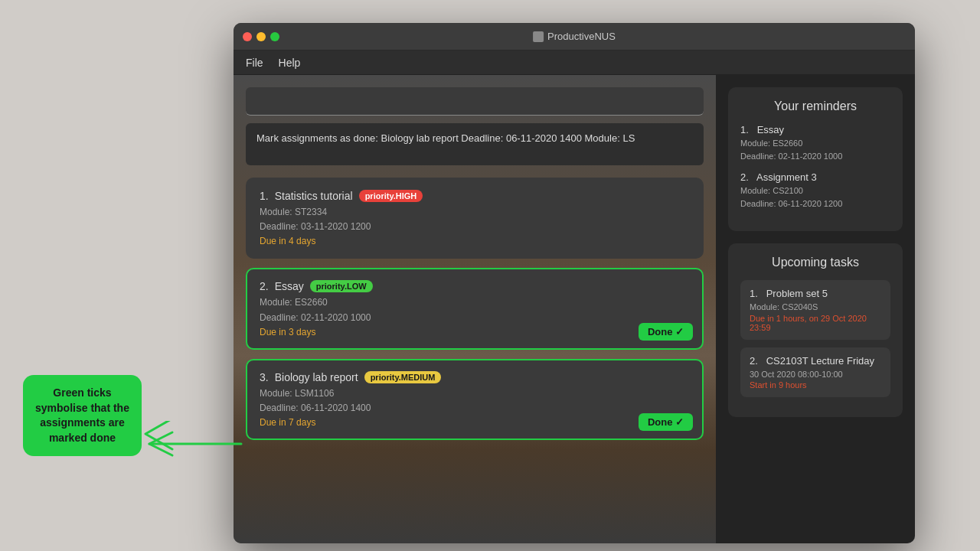 The width and height of the screenshot is (980, 551). What do you see at coordinates (815, 262) in the screenshot?
I see `upcoming-title: Upcoming tasks` at bounding box center [815, 262].